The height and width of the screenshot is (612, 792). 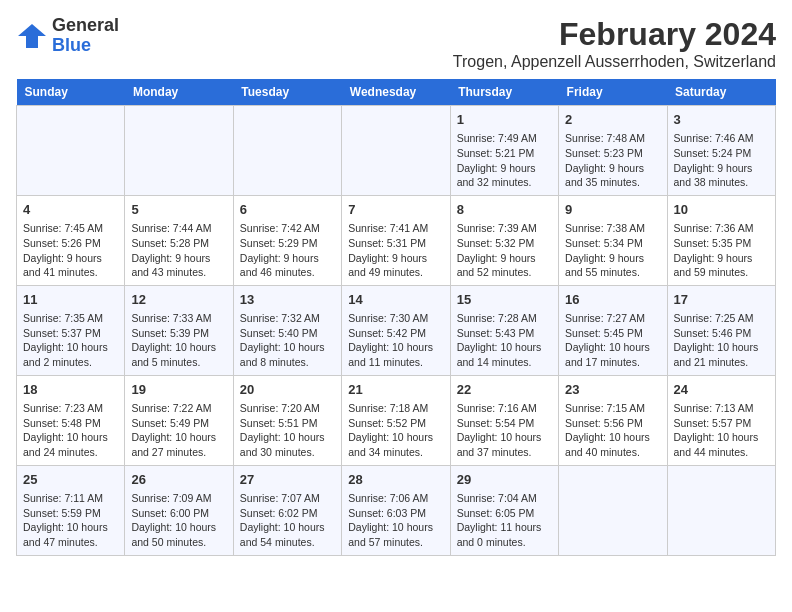 I want to click on day-number: 1, so click(x=504, y=120).